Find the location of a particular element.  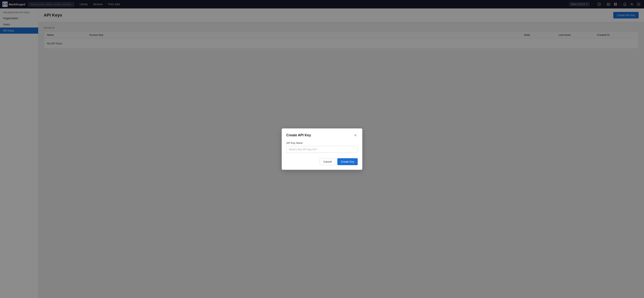

modal-header: Create API Key ✕ is located at coordinates (322, 135).